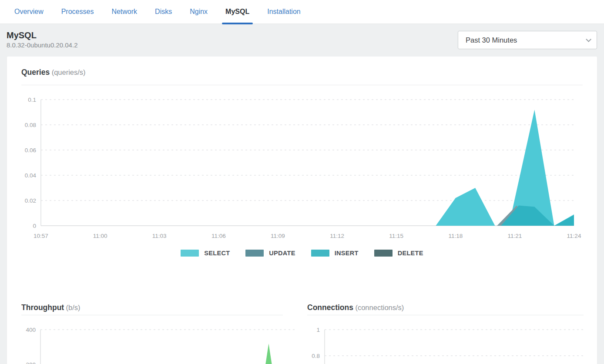 The width and height of the screenshot is (604, 364). Describe the element at coordinates (447, 304) in the screenshot. I see `connections-panel-header: Connections (connections/s)` at that location.